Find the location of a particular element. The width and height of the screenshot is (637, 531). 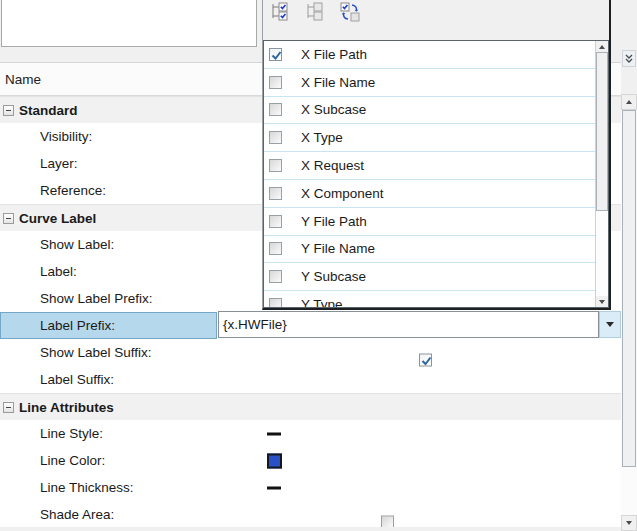

property-label: Label: is located at coordinates (58, 272).